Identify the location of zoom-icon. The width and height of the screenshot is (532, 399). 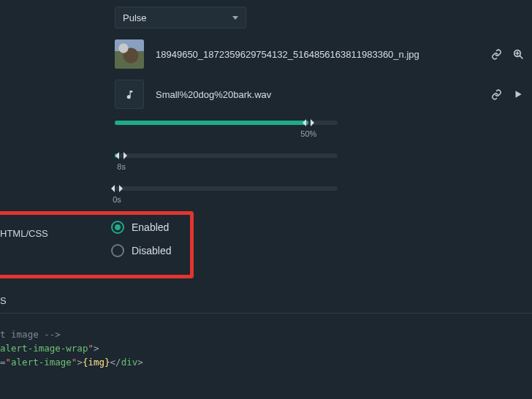
(518, 54).